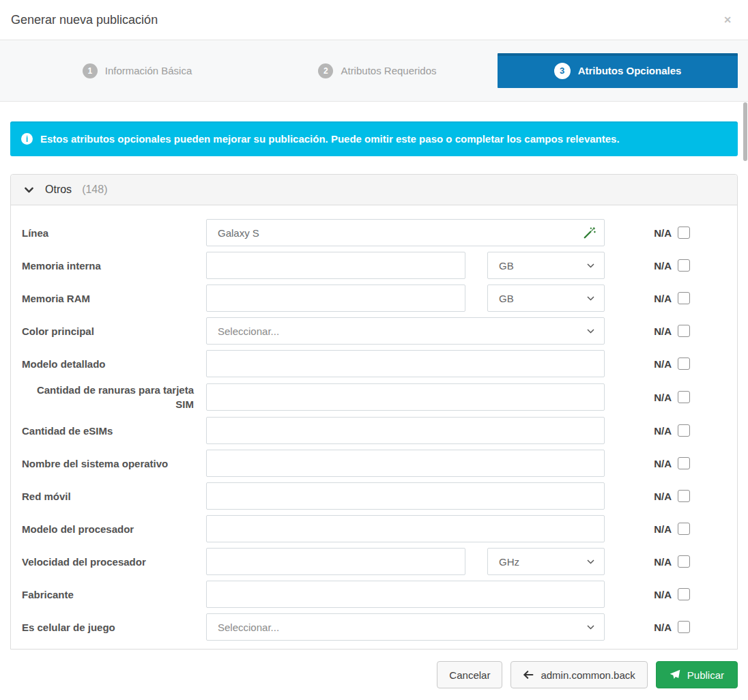 This screenshot has height=700, width=748. What do you see at coordinates (336, 562) in the screenshot?
I see `input-velocidad-del-procesador` at bounding box center [336, 562].